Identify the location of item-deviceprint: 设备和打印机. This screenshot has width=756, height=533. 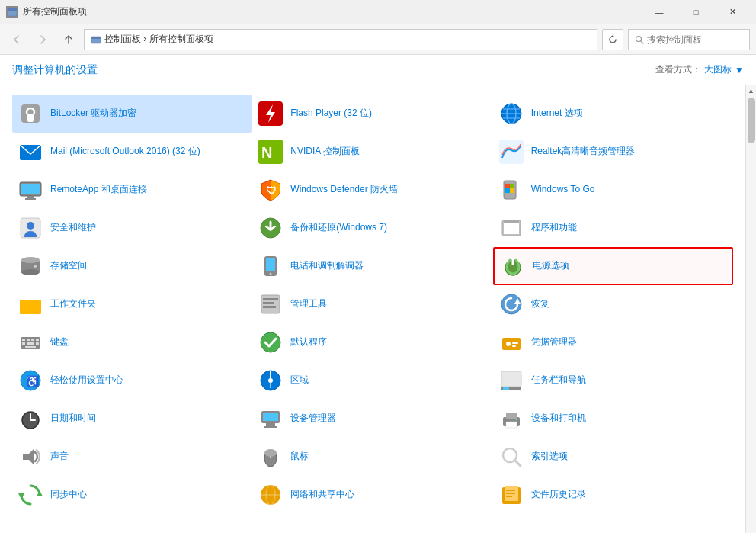
(613, 419).